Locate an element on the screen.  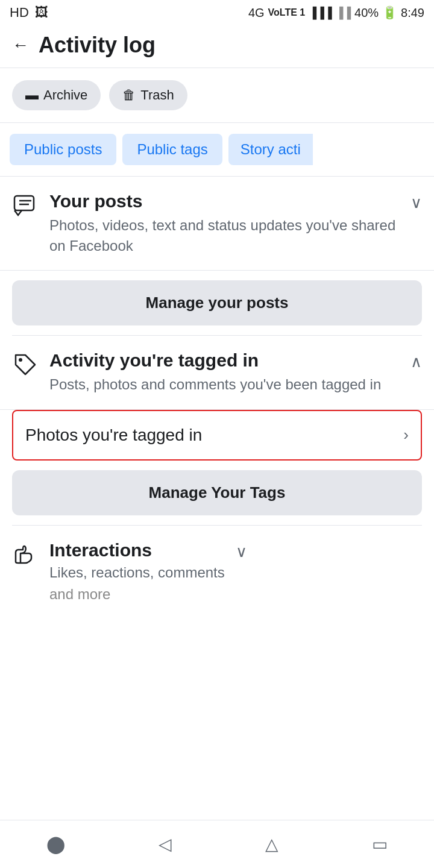
trash-label: Trash is located at coordinates (157, 95).